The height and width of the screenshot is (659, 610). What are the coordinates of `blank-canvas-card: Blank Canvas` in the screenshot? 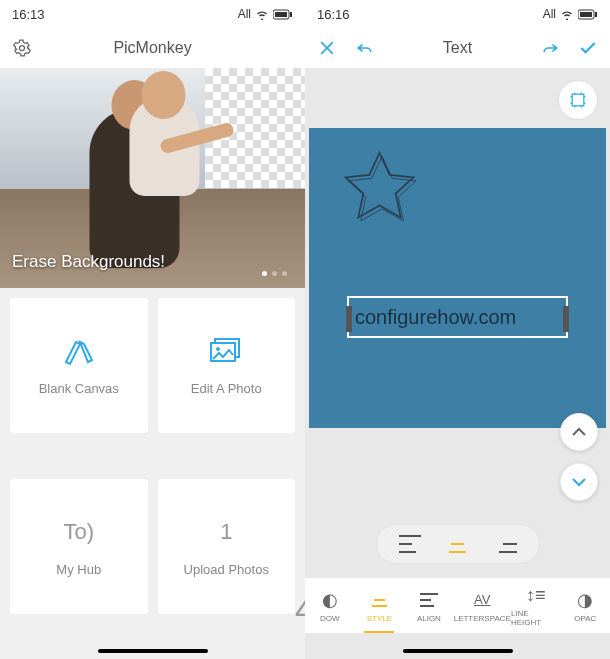 It's located at (79, 366).